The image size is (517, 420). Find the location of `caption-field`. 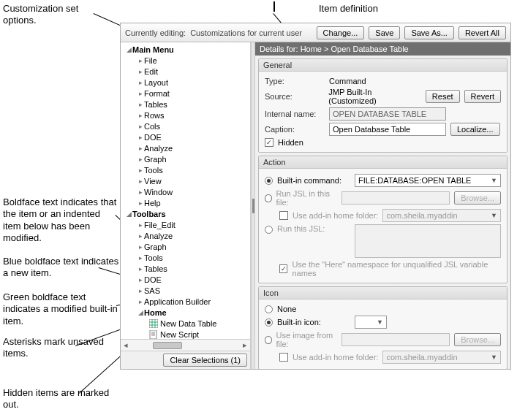

caption-field is located at coordinates (388, 129).